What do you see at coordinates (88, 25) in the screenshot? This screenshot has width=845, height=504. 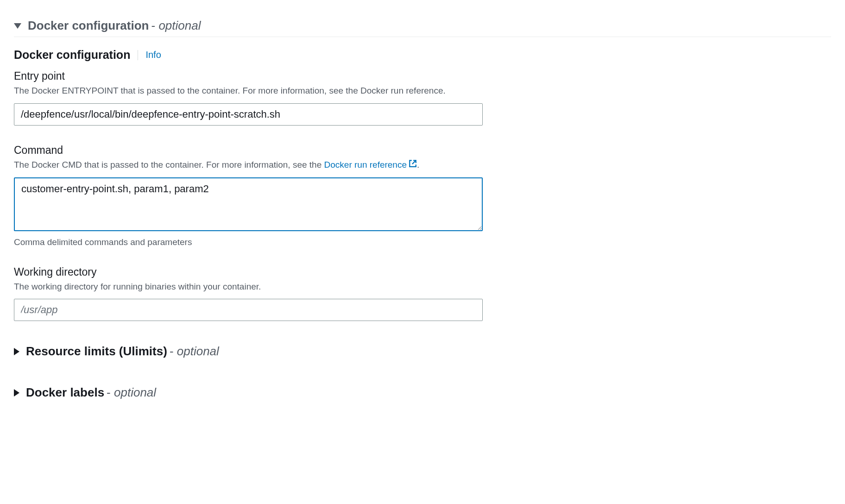 I see `section-title-label: Docker configuration` at bounding box center [88, 25].